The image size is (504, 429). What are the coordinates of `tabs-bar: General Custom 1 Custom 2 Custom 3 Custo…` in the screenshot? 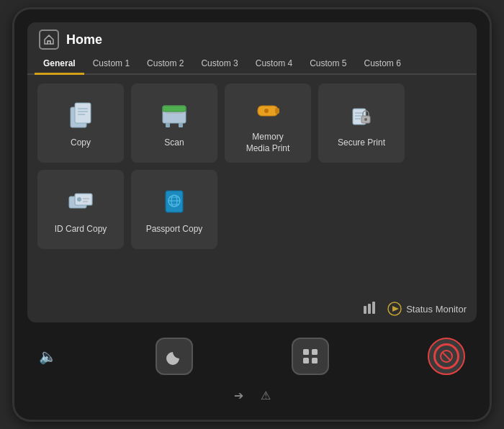 It's located at (252, 65).